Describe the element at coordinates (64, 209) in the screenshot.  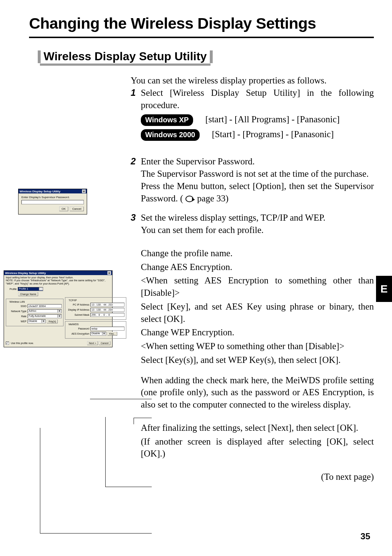
I see `ok-button: OK` at that location.